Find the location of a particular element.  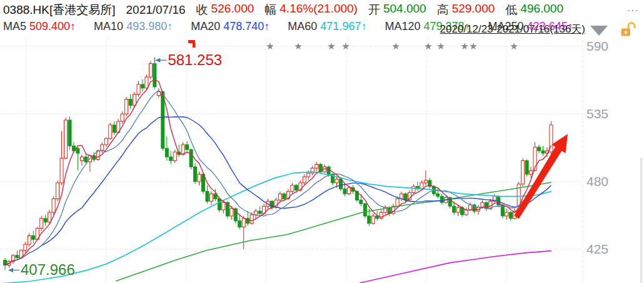

more-button: ... is located at coordinates (633, 8).